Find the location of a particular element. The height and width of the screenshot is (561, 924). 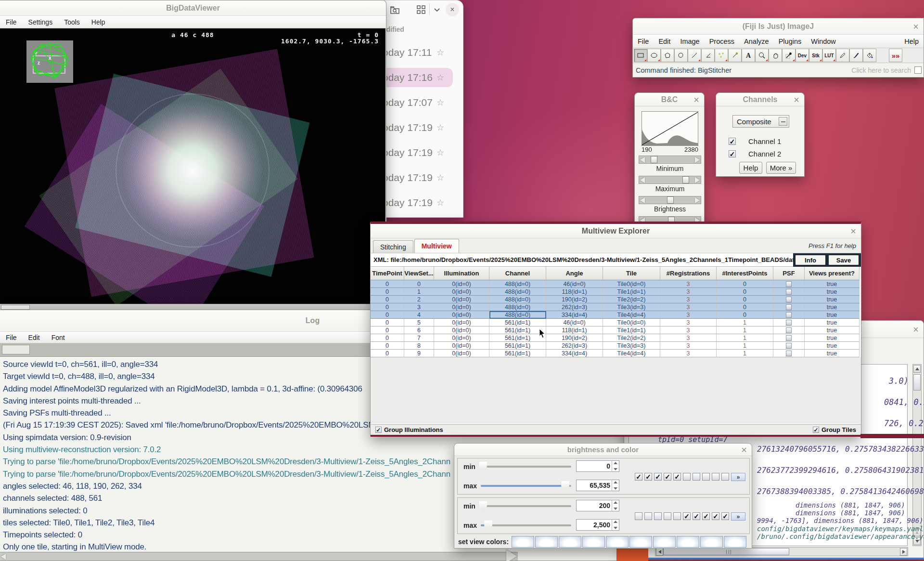

console-hscroll-thumb is located at coordinates (726, 552).